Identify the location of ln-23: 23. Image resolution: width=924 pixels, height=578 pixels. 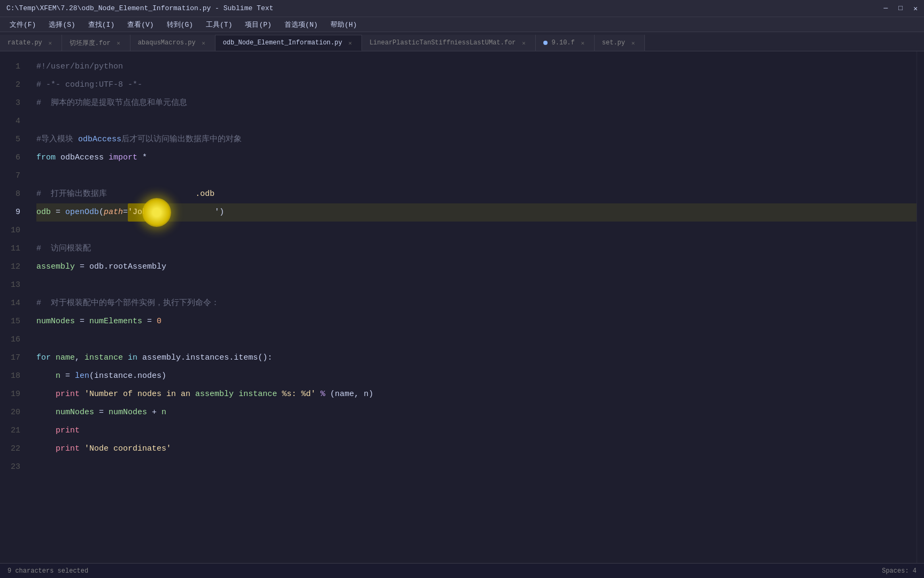
(10, 467).